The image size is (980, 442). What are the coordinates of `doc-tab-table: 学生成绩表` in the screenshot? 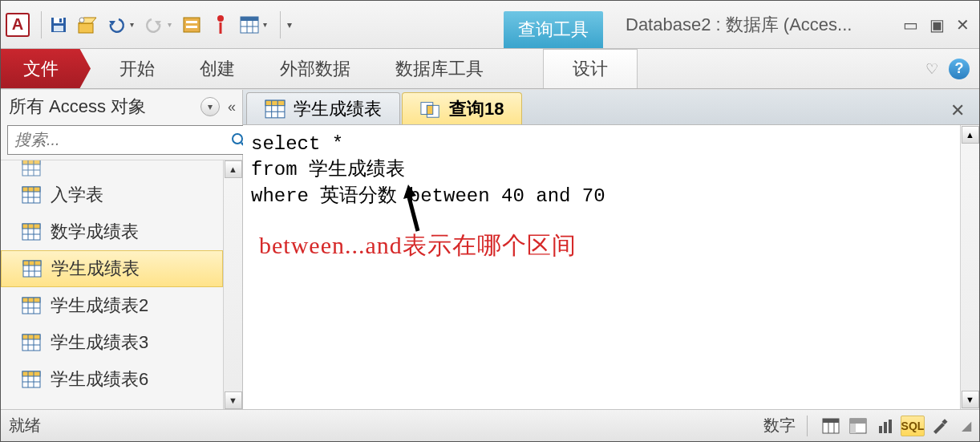 It's located at (323, 108).